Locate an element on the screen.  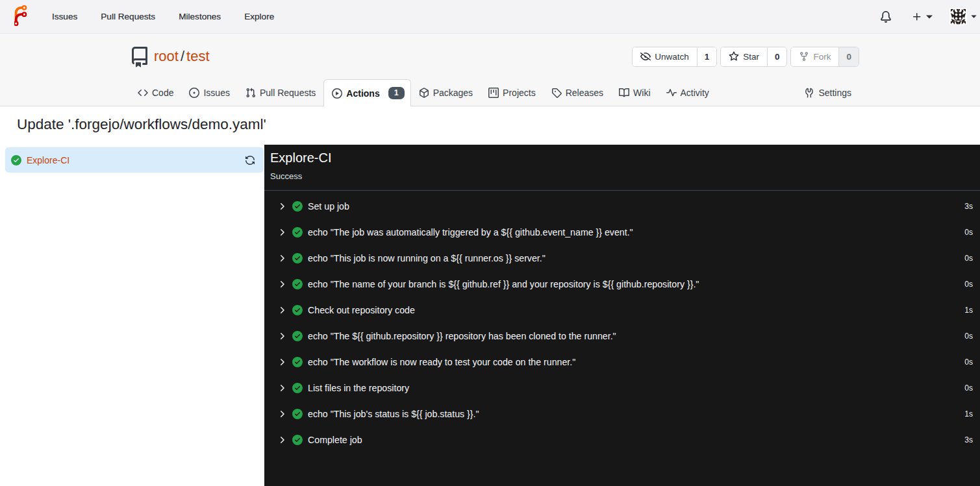
step-name: echo "The name of your branch is ${{ git… is located at coordinates (503, 284).